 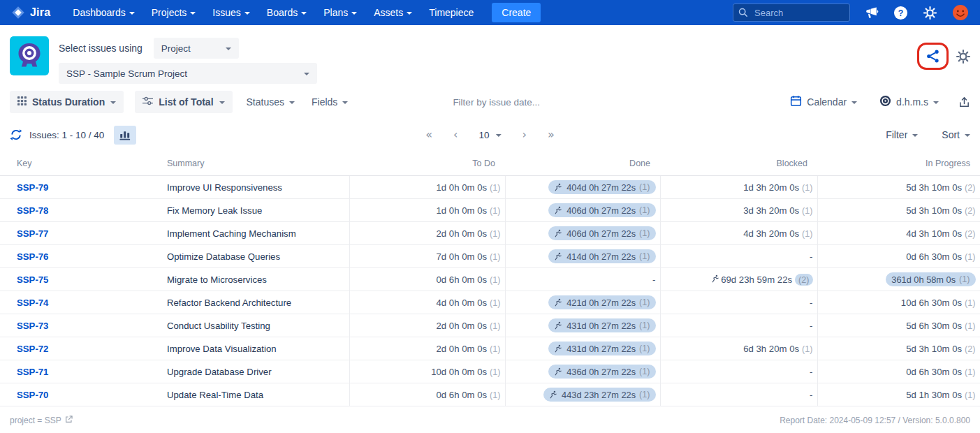 What do you see at coordinates (31, 13) in the screenshot?
I see `jira-home-link: Jira` at bounding box center [31, 13].